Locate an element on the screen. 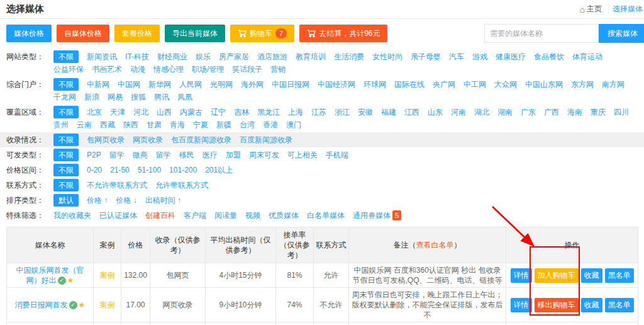 This screenshot has width=644, height=325. filter-option: 东方网 is located at coordinates (582, 84).